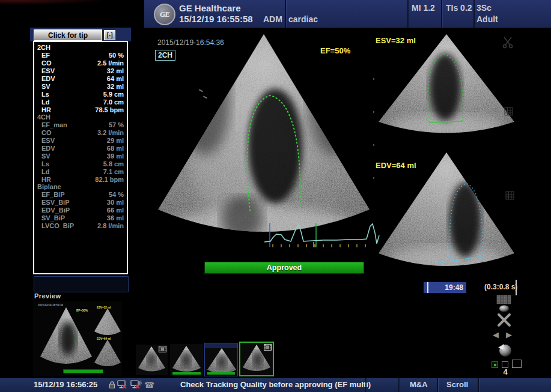 This screenshot has height=392, width=551. Describe the element at coordinates (275, 385) in the screenshot. I see `status-bar: 15/12/19 16:56:25 ☎ Check Tracking Quali…` at that location.